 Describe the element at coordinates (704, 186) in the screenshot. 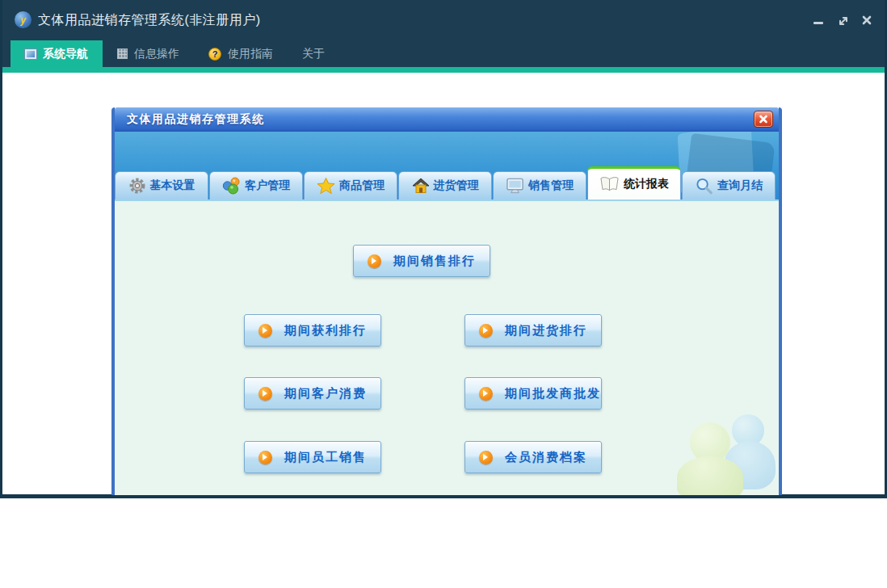

I see `search-icon` at that location.